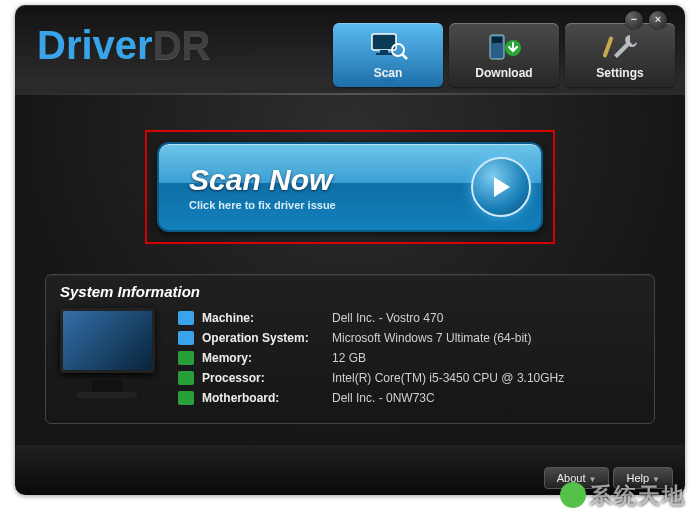 Image resolution: width=700 pixels, height=525 pixels. Describe the element at coordinates (504, 55) in the screenshot. I see `tab-download: Download` at that location.